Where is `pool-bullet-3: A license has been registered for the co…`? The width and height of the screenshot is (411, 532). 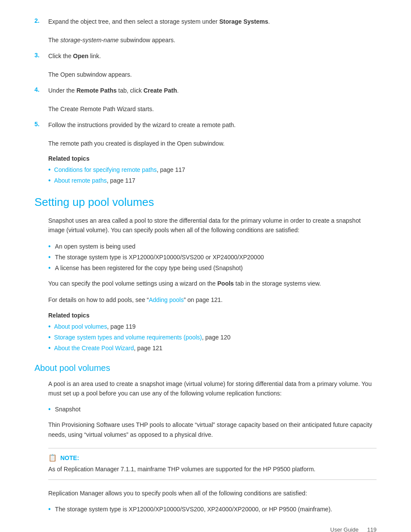
pool-bullet-3: A license has been registered for the co… is located at coordinates (212, 268).